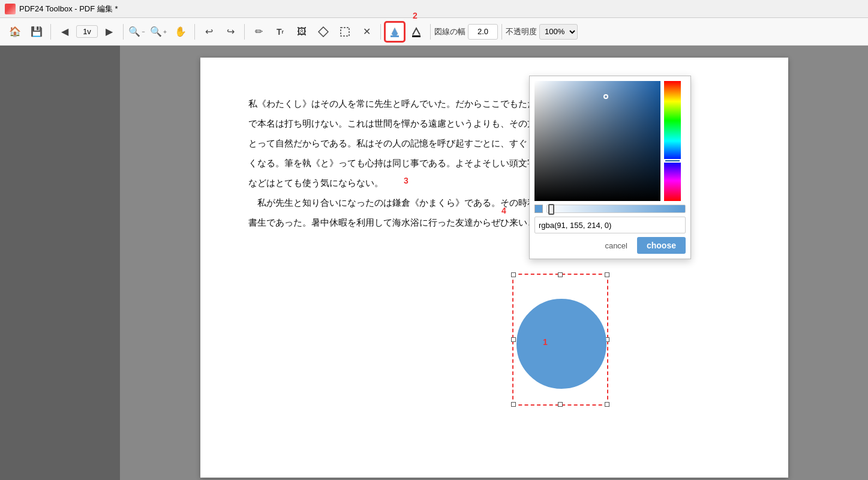  Describe the element at coordinates (560, 340) in the screenshot. I see `shape-container` at that location.